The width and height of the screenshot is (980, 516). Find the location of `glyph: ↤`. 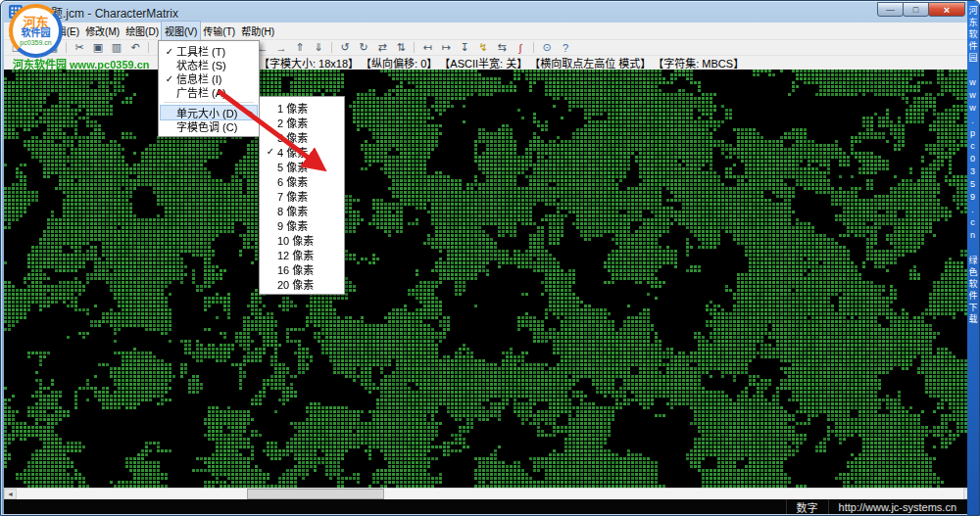

glyph: ↤ is located at coordinates (427, 47).